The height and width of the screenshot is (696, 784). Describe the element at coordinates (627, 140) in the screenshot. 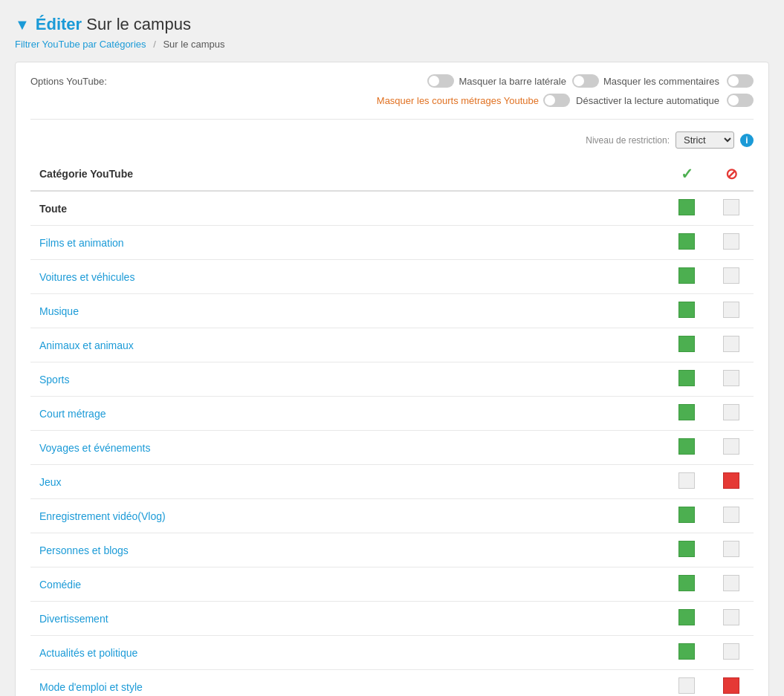

I see `restriction-label: Niveau de restriction:` at that location.